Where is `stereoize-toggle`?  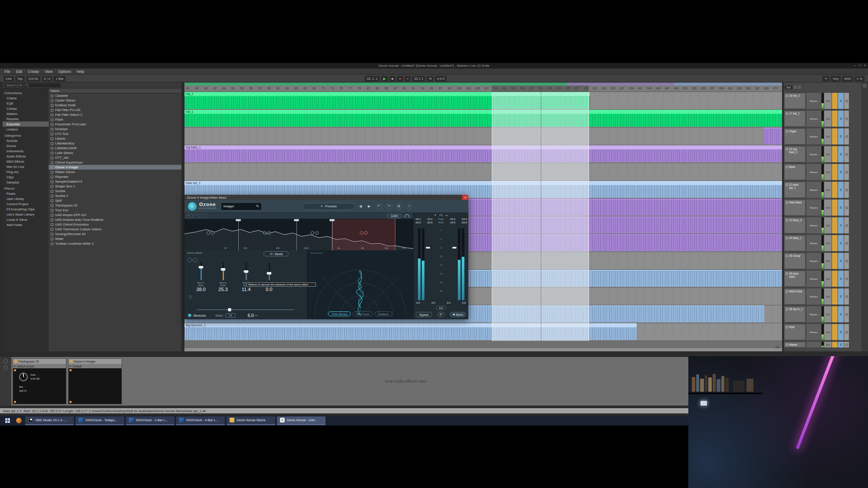
stereoize-toggle is located at coordinates (190, 315).